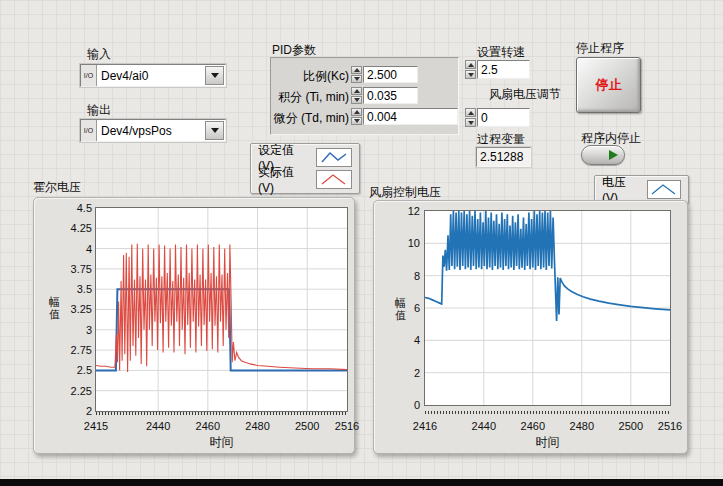 Image resolution: width=723 pixels, height=486 pixels. I want to click on y-tick-label: 2.25, so click(82, 391).